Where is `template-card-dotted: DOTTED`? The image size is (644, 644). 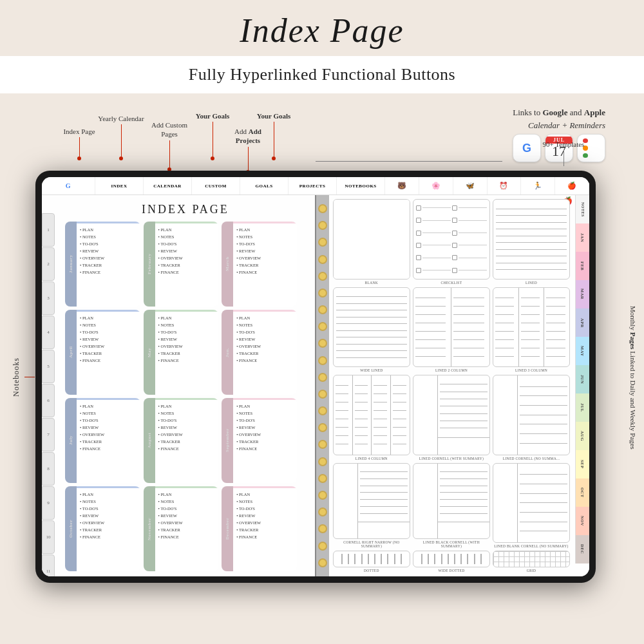
template-card-dotted: DOTTED is located at coordinates (372, 562).